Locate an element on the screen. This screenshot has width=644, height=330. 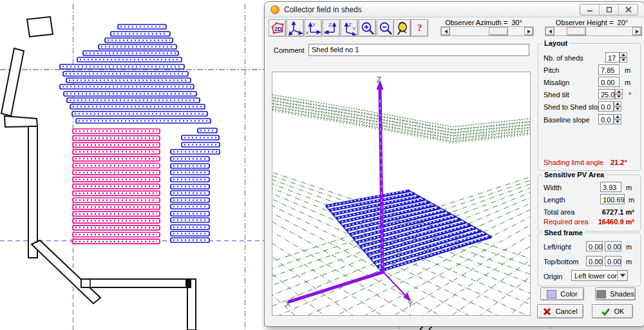
cancel-button: Cancel is located at coordinates (560, 311).